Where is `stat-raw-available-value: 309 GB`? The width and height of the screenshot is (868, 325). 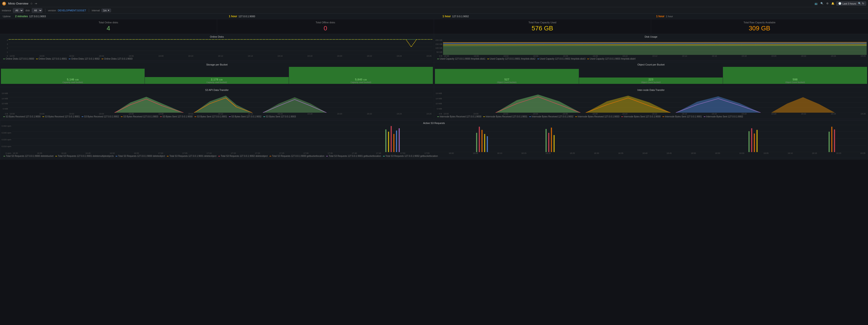
stat-raw-available-value: 309 GB is located at coordinates (760, 28).